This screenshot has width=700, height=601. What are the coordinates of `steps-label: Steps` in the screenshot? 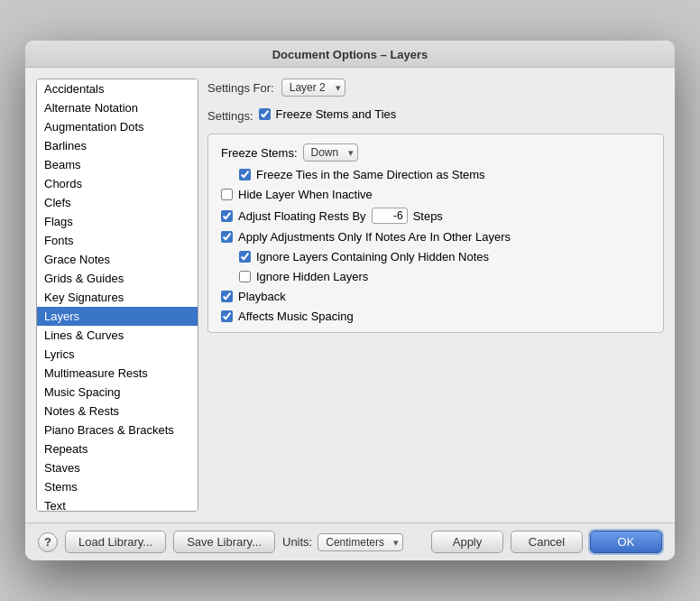 It's located at (428, 217).